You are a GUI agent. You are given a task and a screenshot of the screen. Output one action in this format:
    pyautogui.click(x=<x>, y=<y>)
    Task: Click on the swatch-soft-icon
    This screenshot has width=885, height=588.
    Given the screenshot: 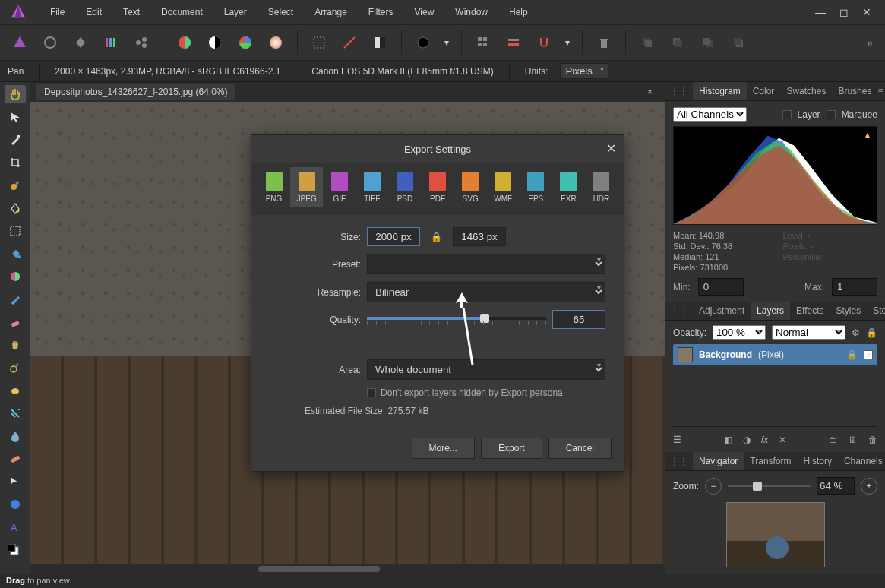 What is the action you would take?
    pyautogui.click(x=276, y=43)
    